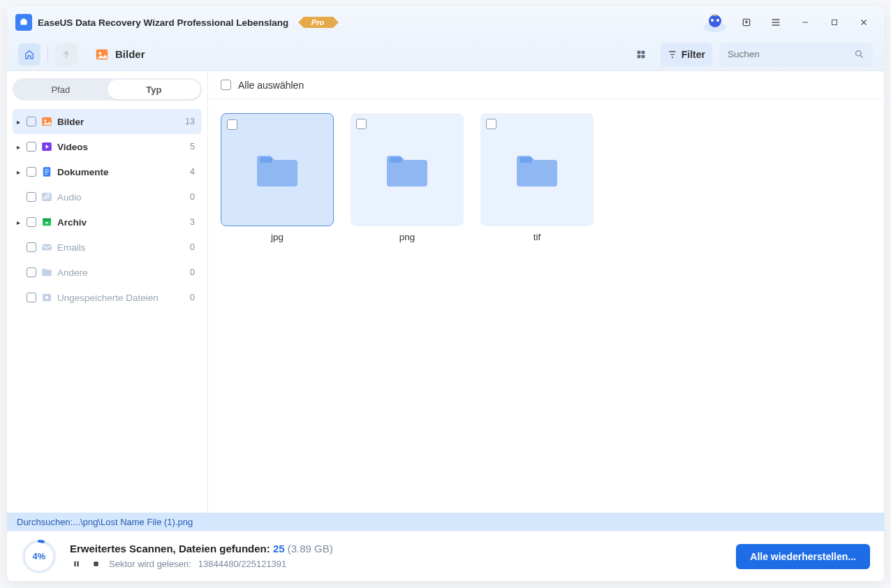 This screenshot has width=891, height=588. I want to click on svg-text: Pro, so click(318, 22).